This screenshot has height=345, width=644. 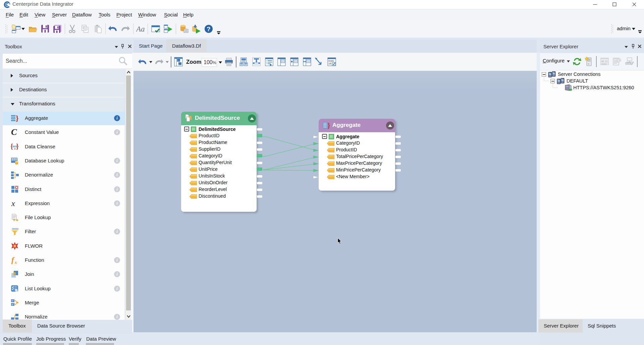 What do you see at coordinates (331, 61) in the screenshot?
I see `svg-text: 0101` at bounding box center [331, 61].